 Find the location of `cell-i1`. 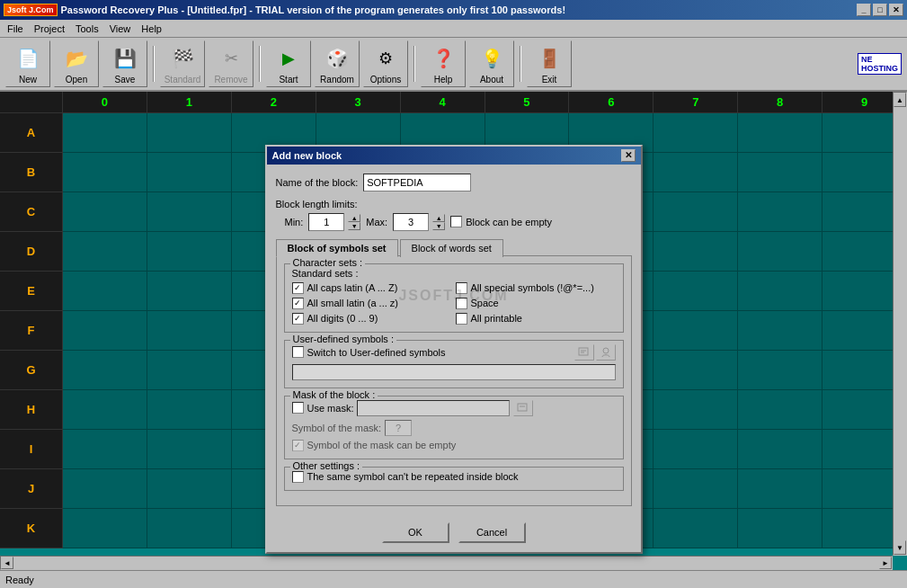

cell-i1 is located at coordinates (190, 450).